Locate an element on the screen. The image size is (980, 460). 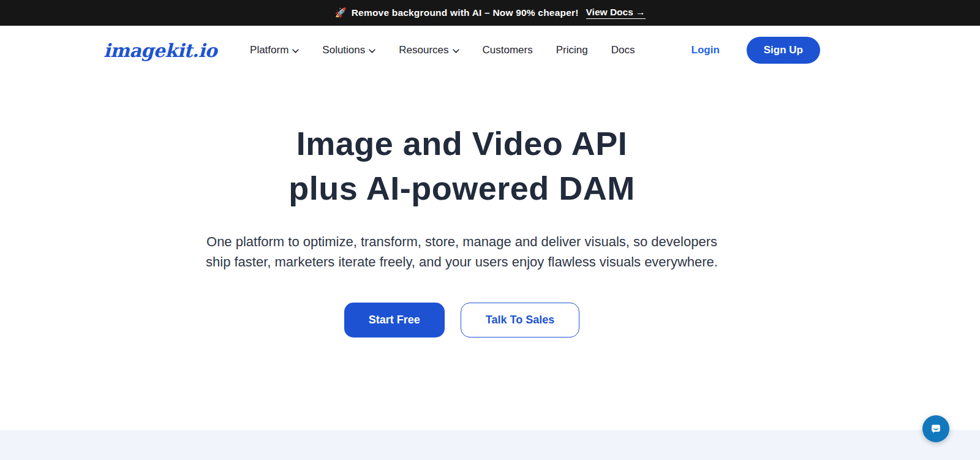
nav-actions: Login Sign Up is located at coordinates (756, 50).